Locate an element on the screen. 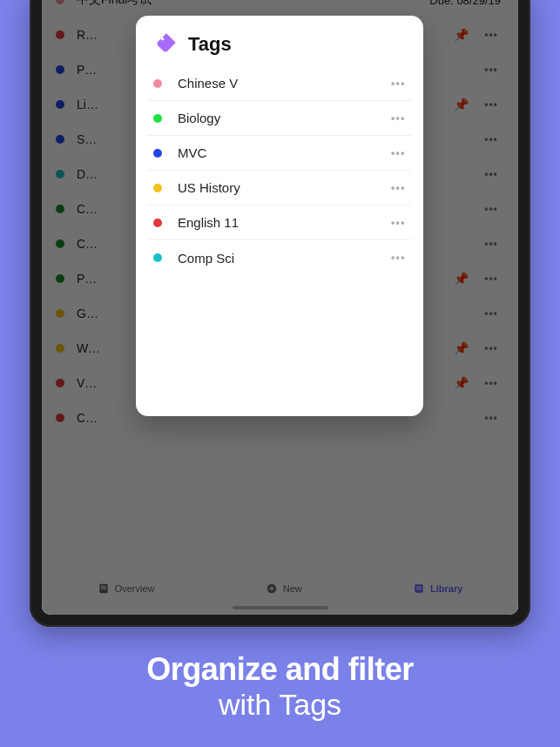 The image size is (560, 747). tag-label: Chinese V is located at coordinates (277, 84).